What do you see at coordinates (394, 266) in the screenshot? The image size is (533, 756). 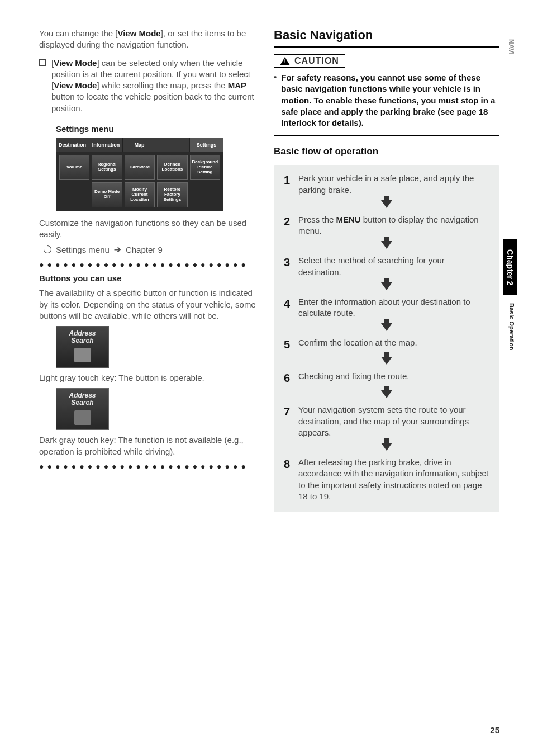 I see `step-text: Select the method of searching for your …` at bounding box center [394, 266].